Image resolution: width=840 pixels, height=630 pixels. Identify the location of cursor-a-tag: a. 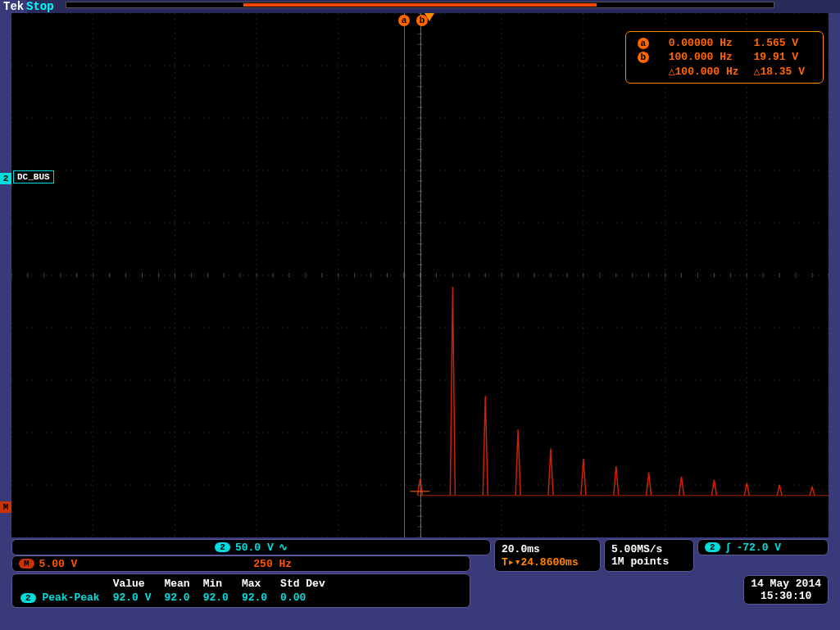
(404, 20).